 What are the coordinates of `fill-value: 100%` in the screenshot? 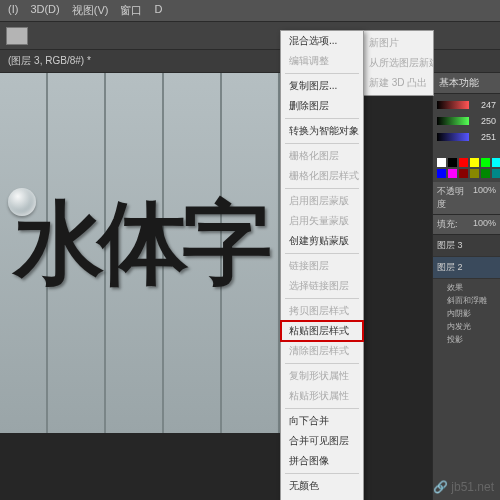 It's located at (484, 224).